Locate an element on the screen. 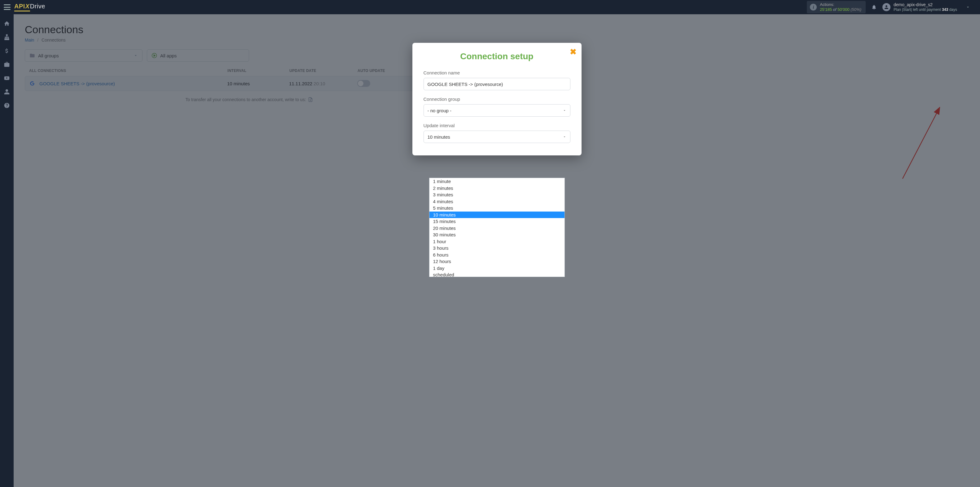 This screenshot has height=487, width=980. actions-pct: (50%) is located at coordinates (855, 10).